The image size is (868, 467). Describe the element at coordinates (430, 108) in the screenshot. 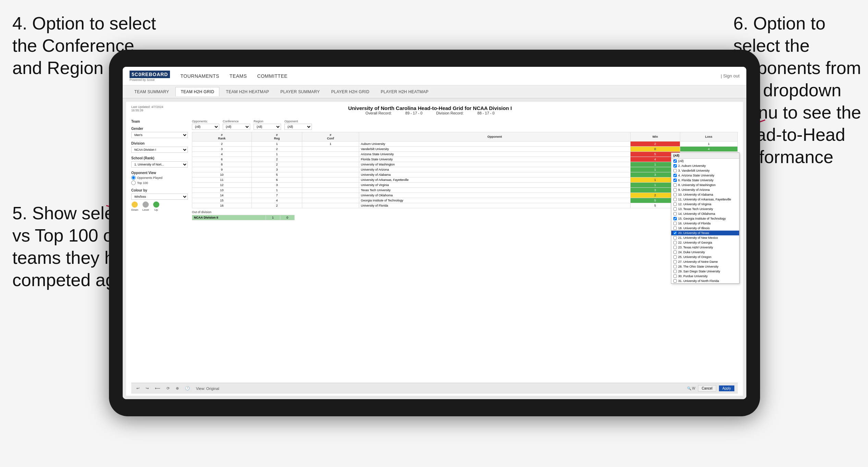

I see `report-title: University of North Carolina Head-to-Hea…` at that location.